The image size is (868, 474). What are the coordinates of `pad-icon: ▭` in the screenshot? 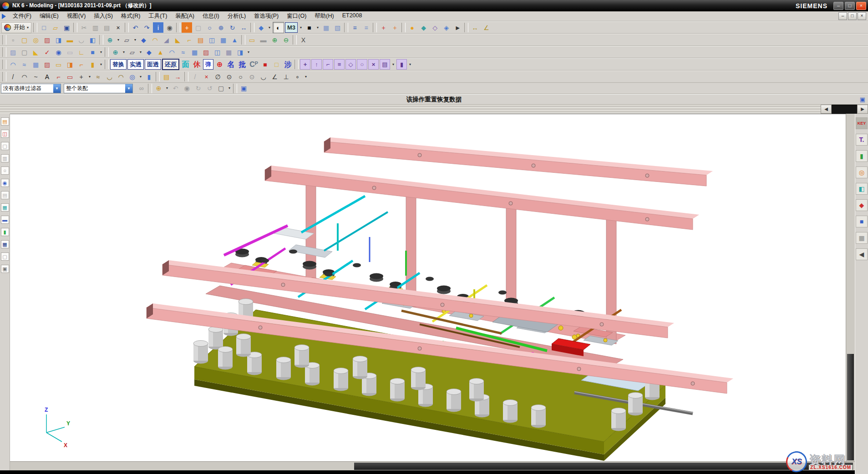 It's located at (70, 52).